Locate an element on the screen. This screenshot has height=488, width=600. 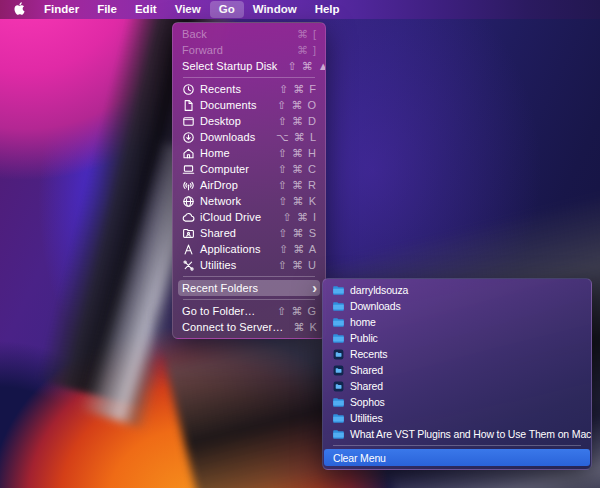
menu-bar: Finder File Edit View Go Window Help is located at coordinates (300, 10).